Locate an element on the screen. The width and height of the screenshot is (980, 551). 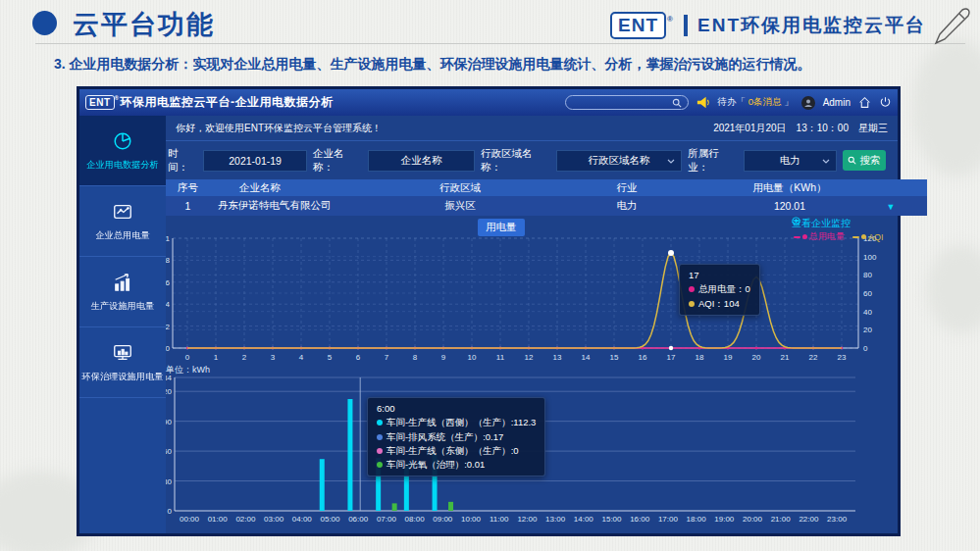
filter-input: 2021-01-19 is located at coordinates (255, 161).